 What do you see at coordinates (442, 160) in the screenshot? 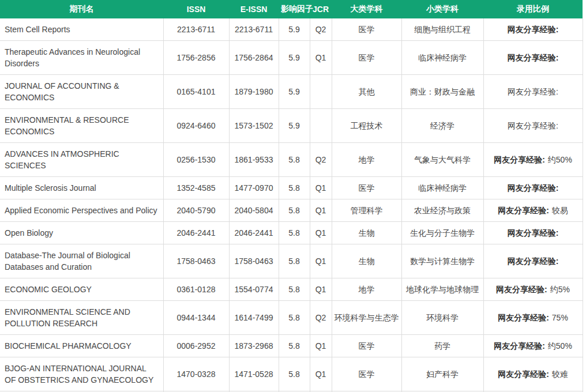
I see `cell-minor: 气象与大气科学` at bounding box center [442, 160].